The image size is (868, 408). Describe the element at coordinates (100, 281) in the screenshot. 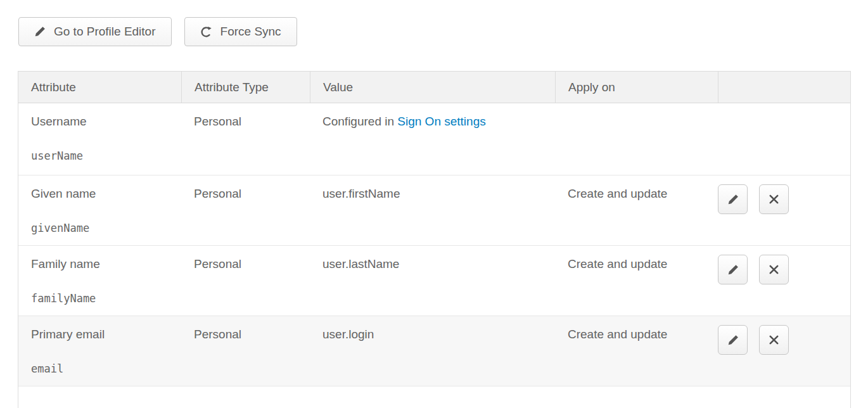

I see `attribute-cell: Family name familyName` at that location.